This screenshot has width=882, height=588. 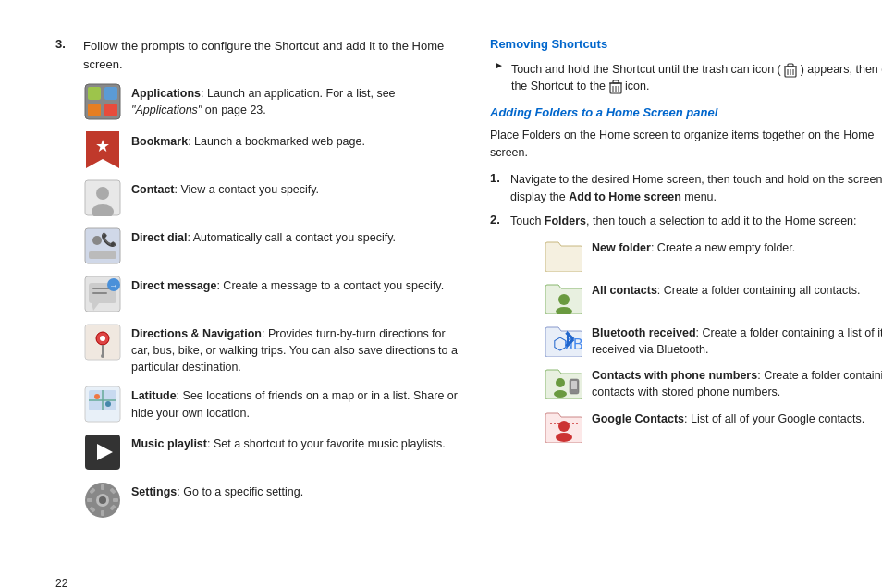 What do you see at coordinates (273, 294) in the screenshot?
I see `shortcut-item-directmessage: → Direct message: Create a message to a …` at bounding box center [273, 294].